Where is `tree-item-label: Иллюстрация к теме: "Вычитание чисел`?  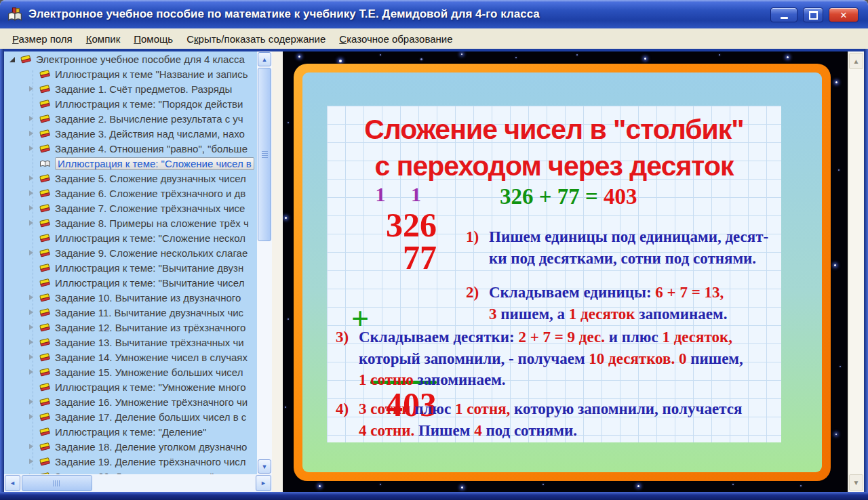 tree-item-label: Иллюстрация к теме: "Вычитание чисел is located at coordinates (149, 283).